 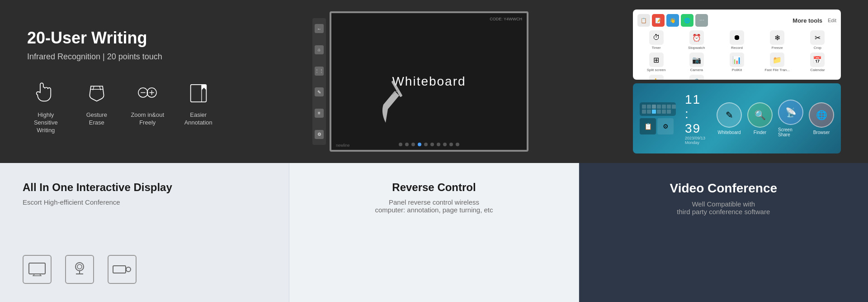 I want to click on subtitle: Infrared Recognition | 20 points touch, so click(x=122, y=57).